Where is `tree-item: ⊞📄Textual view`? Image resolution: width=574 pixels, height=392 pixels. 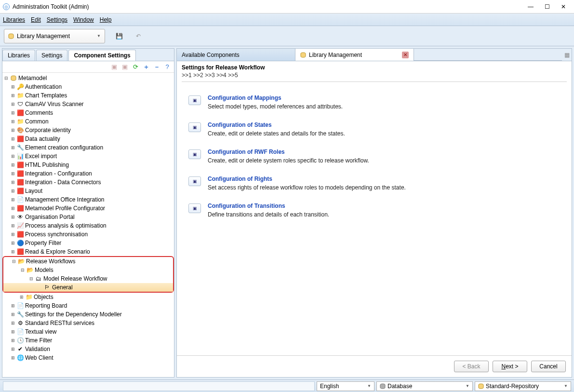 tree-item: ⊞📄Textual view is located at coordinates (88, 332).